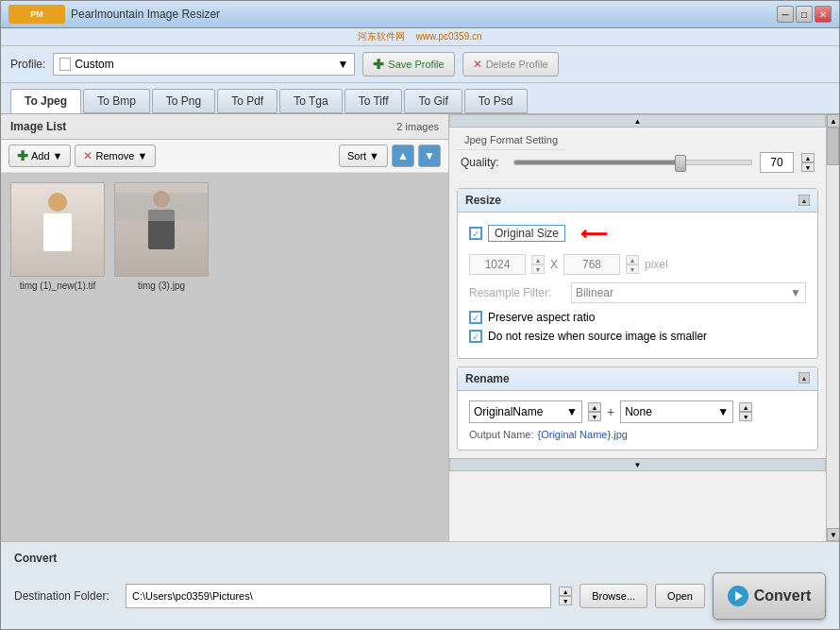 Image resolution: width=840 pixels, height=630 pixels. I want to click on suffix-select-arrow: ▼, so click(723, 412).